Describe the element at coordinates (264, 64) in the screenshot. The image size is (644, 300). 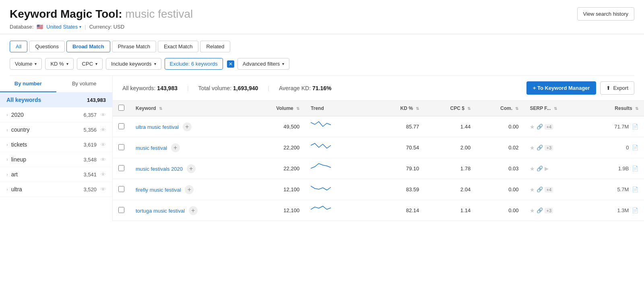
I see `advanced-filters: Advanced filters ▾` at that location.